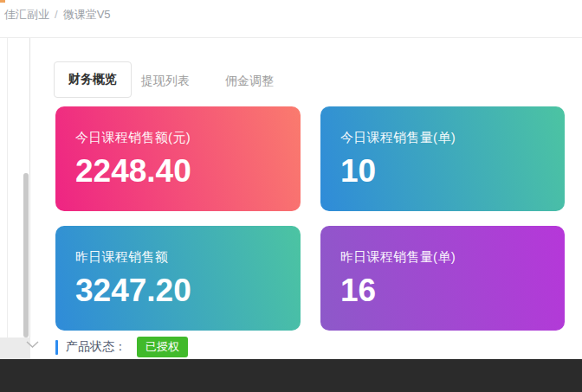  What do you see at coordinates (443, 159) in the screenshot?
I see `stat-card-today-sales-count: 今日课程销售量(单) 10` at bounding box center [443, 159].